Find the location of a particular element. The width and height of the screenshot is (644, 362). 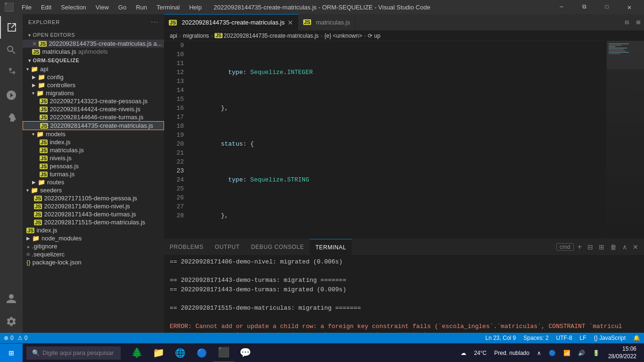

folder-node-modules: ▶ 📁 node_modules is located at coordinates (93, 239).